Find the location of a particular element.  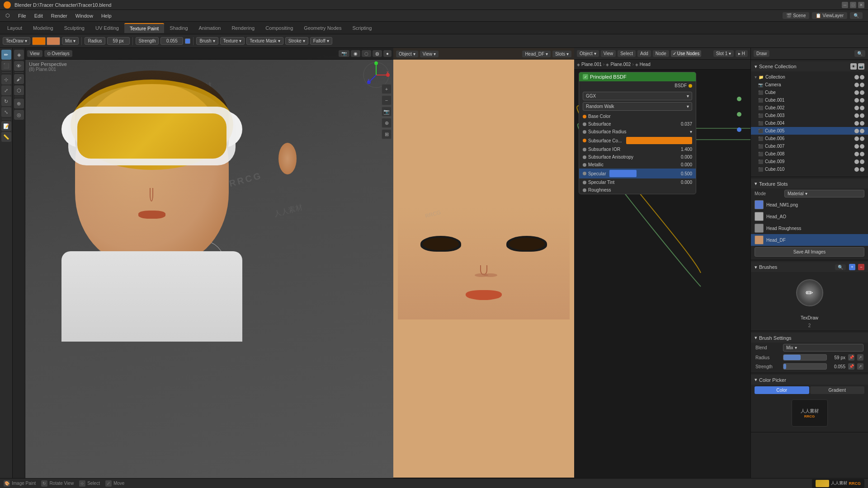

viewport-shading-material: ◍ is located at coordinates (377, 53).